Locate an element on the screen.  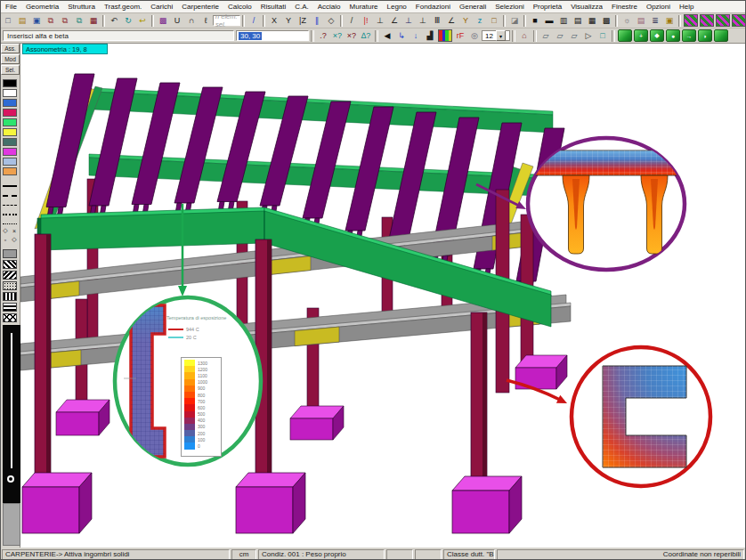
y-filter-icon: Y is located at coordinates (288, 20).